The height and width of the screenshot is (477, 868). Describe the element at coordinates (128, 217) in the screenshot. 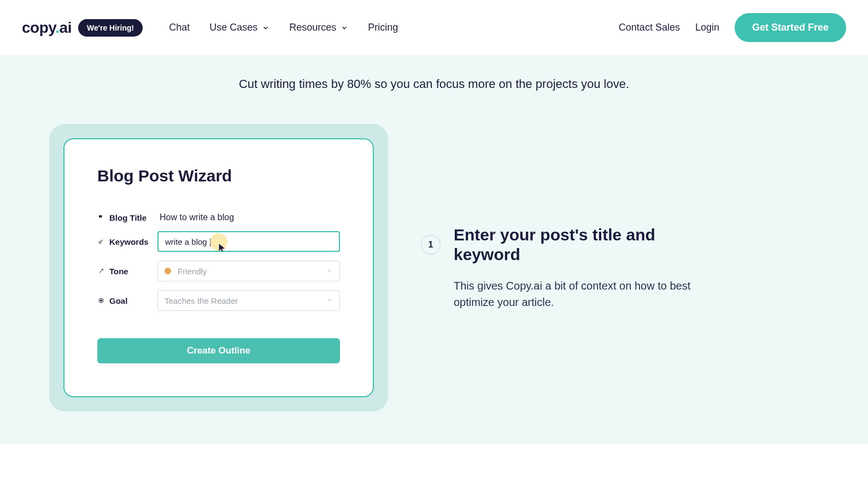

I see `blog-title-label: Blog Title` at that location.